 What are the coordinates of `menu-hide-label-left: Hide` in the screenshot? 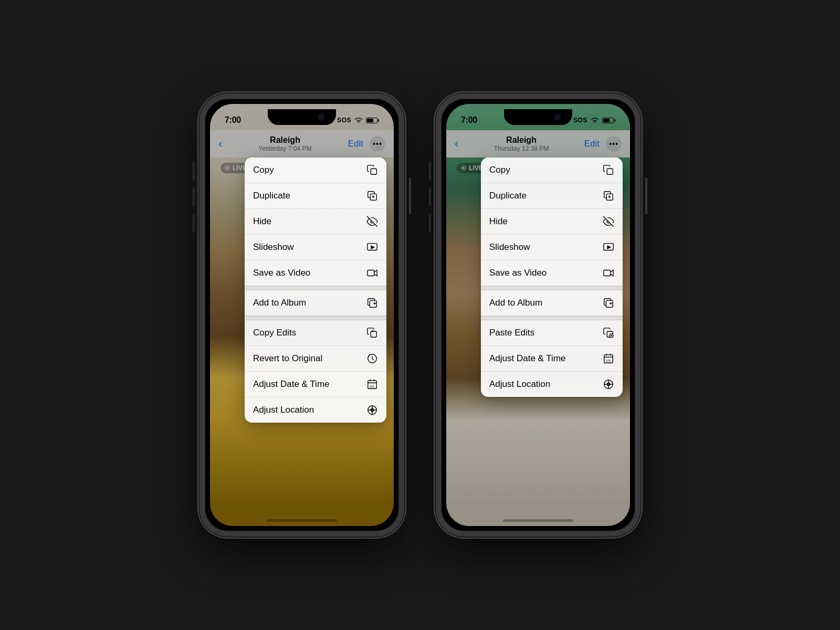 It's located at (262, 222).